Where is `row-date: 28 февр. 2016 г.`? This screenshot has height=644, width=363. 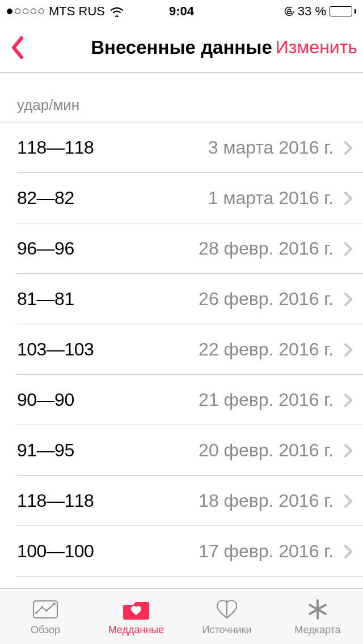 row-date: 28 февр. 2016 г. is located at coordinates (266, 248).